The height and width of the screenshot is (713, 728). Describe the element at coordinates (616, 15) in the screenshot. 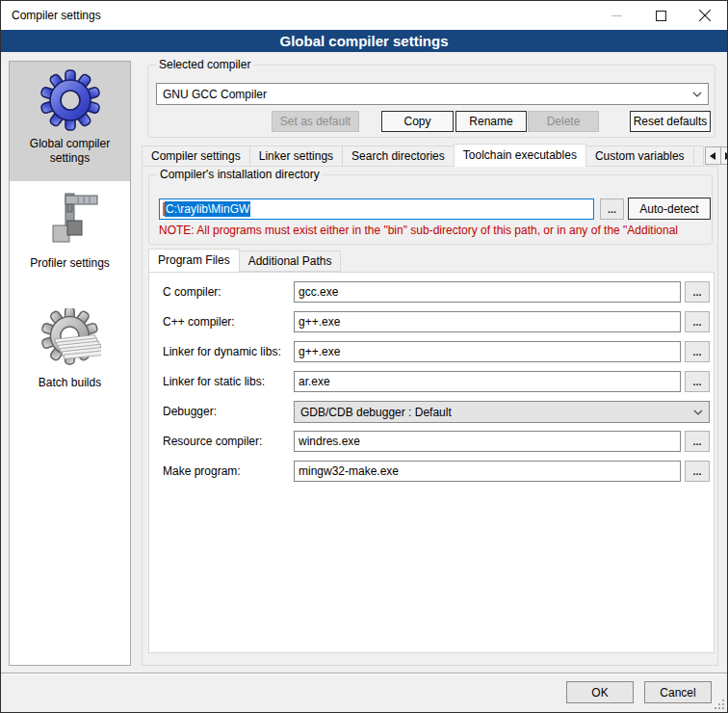

I see `minimize-button` at that location.